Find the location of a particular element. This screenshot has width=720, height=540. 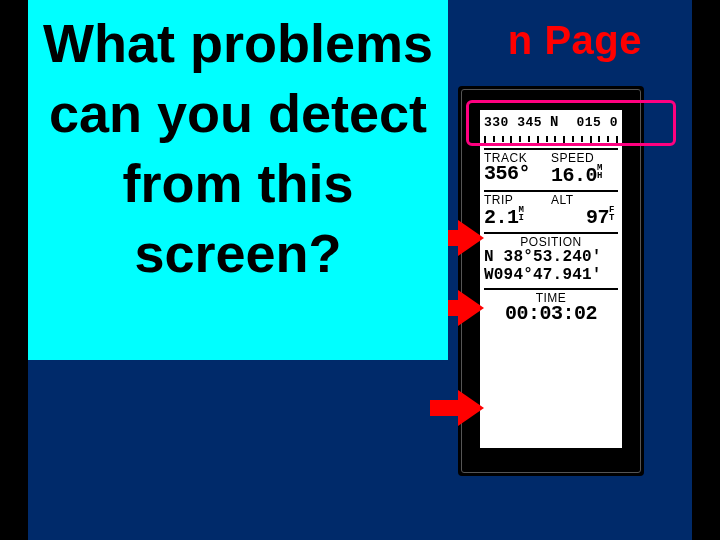

alt-label: ALT is located at coordinates (584, 200).